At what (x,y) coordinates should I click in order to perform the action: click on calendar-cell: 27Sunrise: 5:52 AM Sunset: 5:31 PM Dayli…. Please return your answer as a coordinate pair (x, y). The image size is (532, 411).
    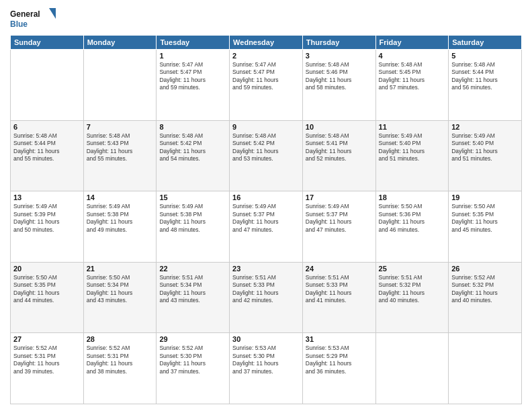
    Looking at the image, I should click on (47, 369).